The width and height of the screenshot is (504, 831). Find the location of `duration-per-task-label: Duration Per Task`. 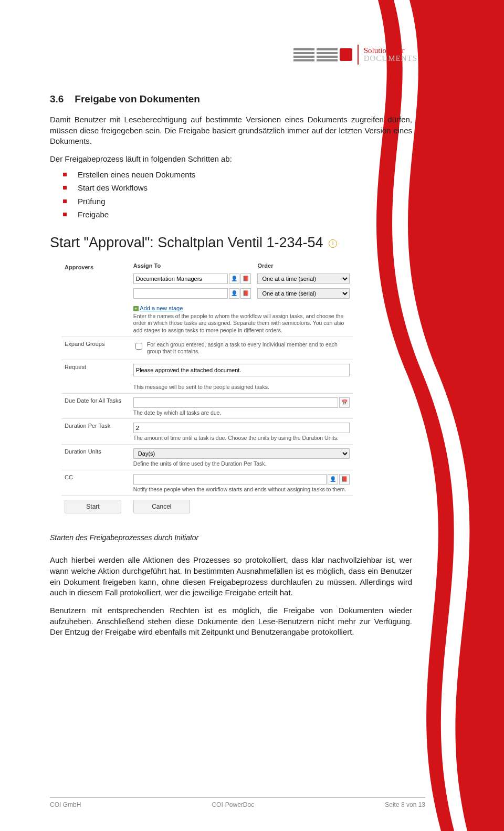

duration-per-task-label: Duration Per Task is located at coordinates (96, 432).